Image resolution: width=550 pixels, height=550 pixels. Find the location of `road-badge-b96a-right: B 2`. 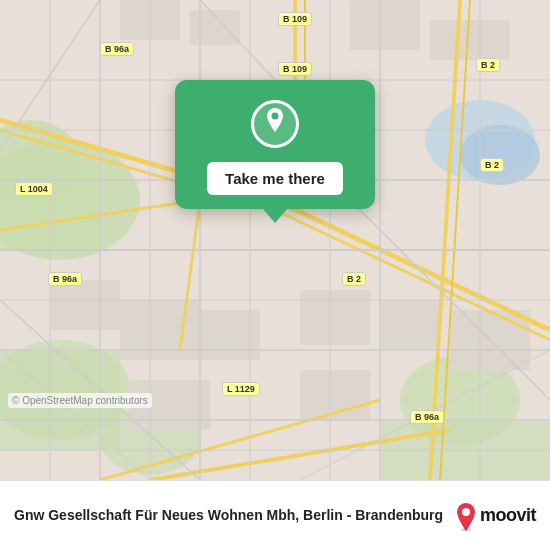

road-badge-b96a-right: B 2 is located at coordinates (354, 279).